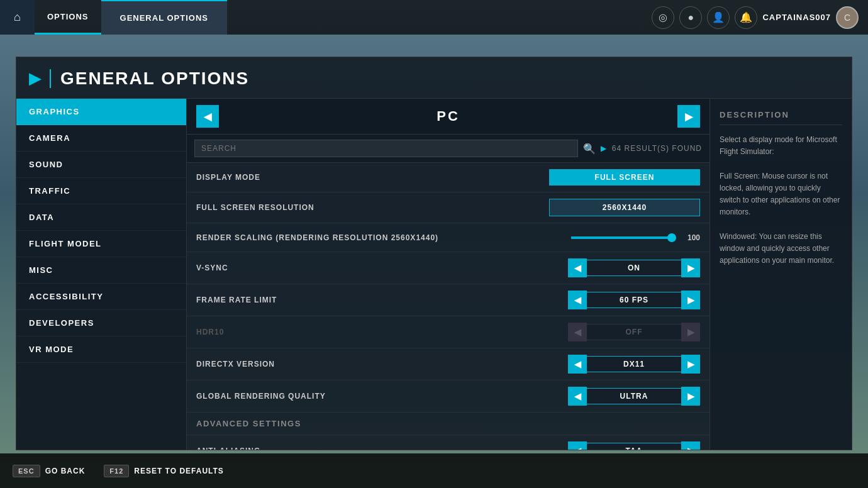  What do you see at coordinates (101, 218) in the screenshot?
I see `sidebar-item-data: DATA` at bounding box center [101, 218].